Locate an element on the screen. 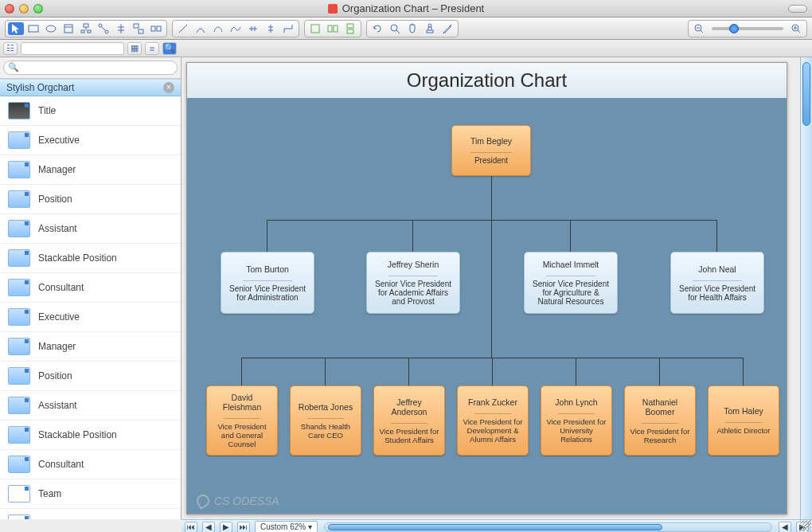  close-icon is located at coordinates (10, 9).